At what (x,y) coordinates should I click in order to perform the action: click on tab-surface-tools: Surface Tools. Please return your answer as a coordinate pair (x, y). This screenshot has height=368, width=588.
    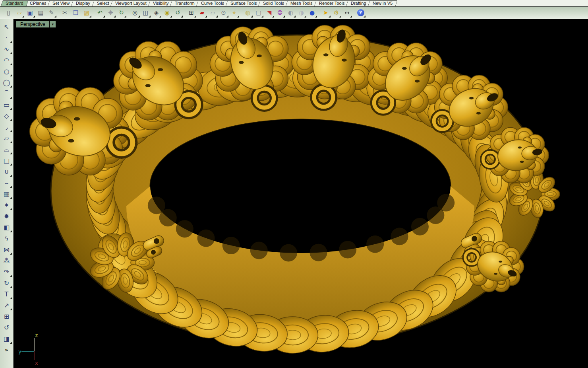
    Looking at the image, I should click on (244, 3).